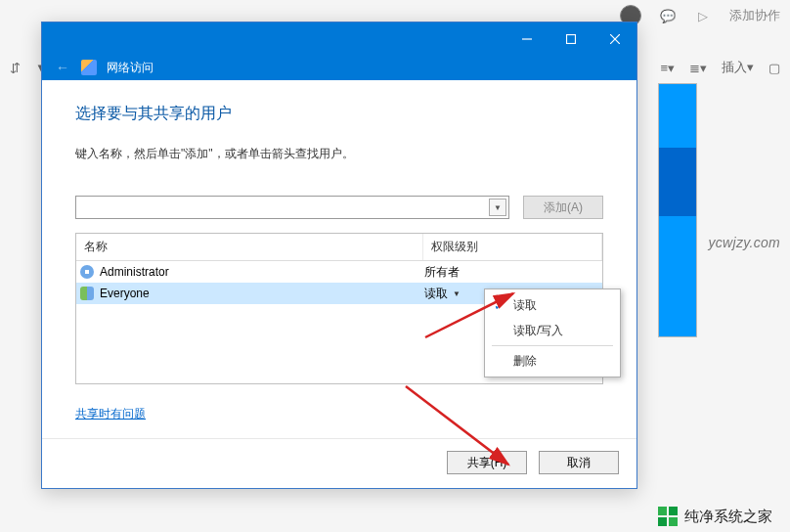 This screenshot has height=532, width=790. What do you see at coordinates (668, 516) in the screenshot?
I see `brand-logo-icon` at bounding box center [668, 516].